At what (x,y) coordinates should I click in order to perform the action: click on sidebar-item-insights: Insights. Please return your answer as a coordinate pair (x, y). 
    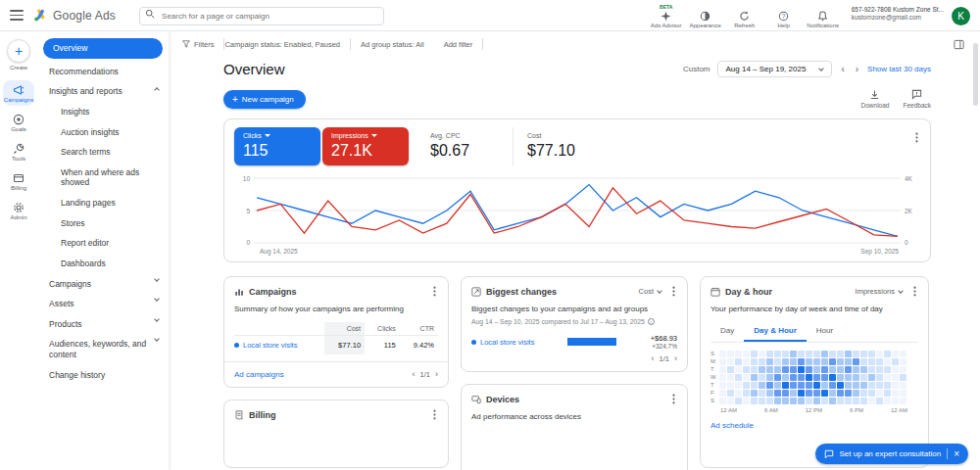
    Looking at the image, I should click on (103, 112).